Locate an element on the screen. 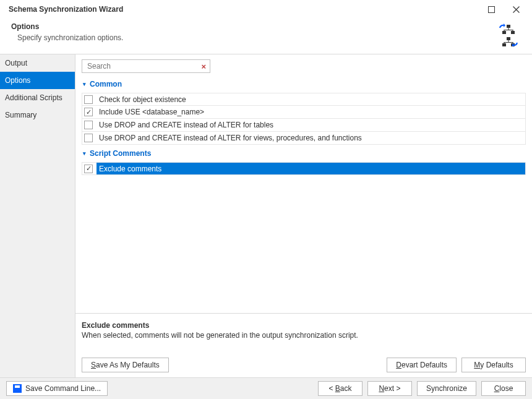  search-input-wrapper: × is located at coordinates (146, 66).